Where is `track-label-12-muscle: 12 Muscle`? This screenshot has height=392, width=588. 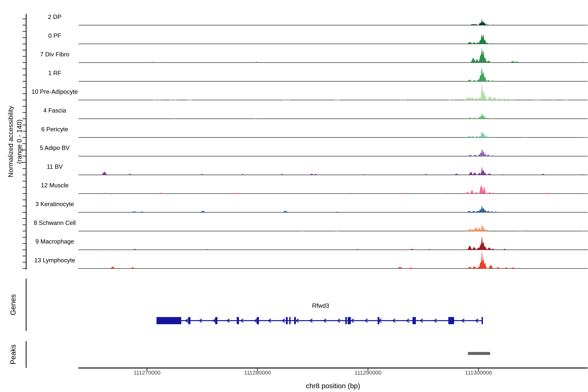 track-label-12-muscle: 12 Muscle is located at coordinates (55, 186).